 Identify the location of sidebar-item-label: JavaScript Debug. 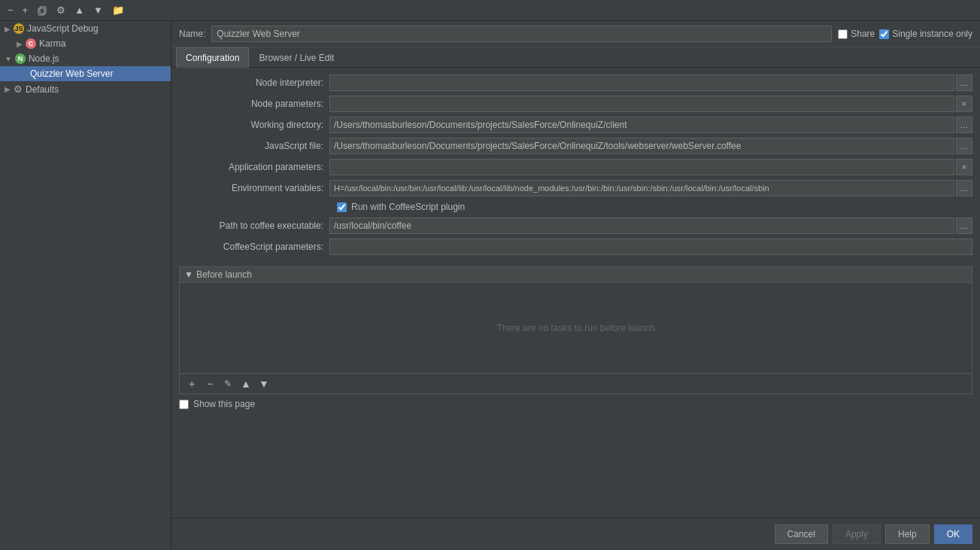
(63, 29).